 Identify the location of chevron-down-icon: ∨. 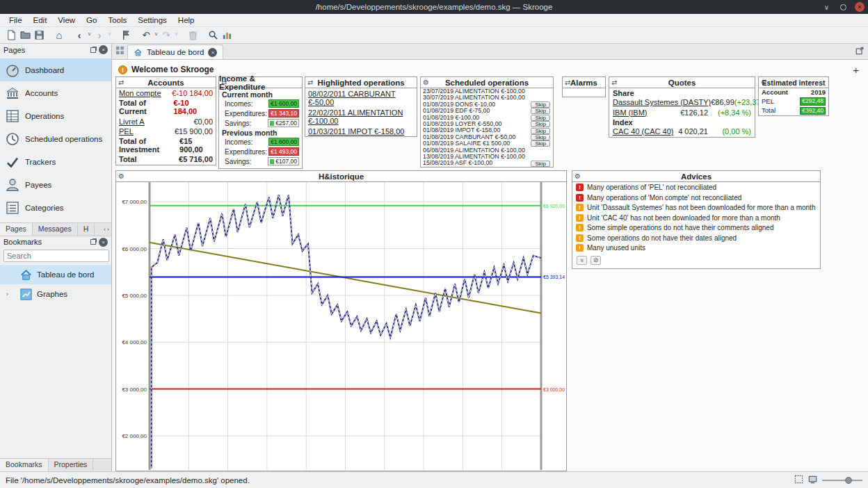
(156, 34).